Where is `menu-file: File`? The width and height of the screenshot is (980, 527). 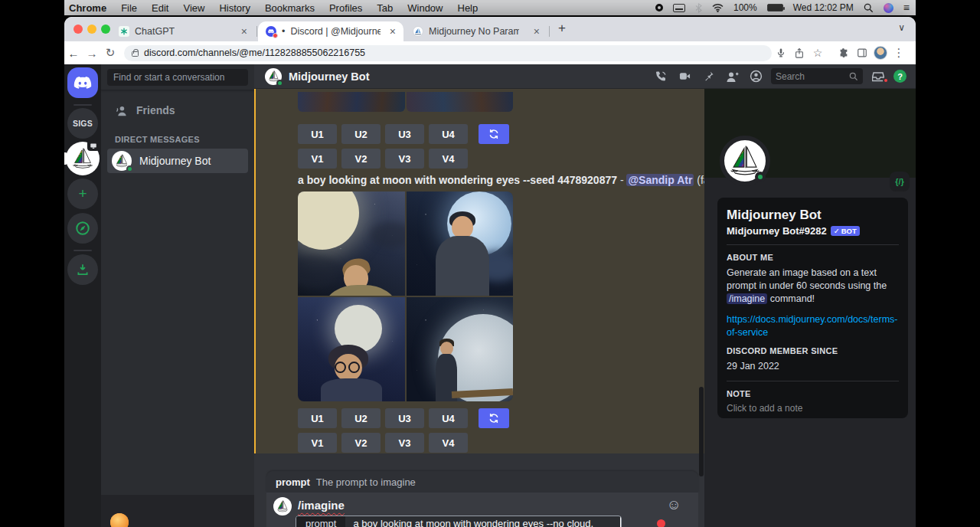 menu-file: File is located at coordinates (129, 8).